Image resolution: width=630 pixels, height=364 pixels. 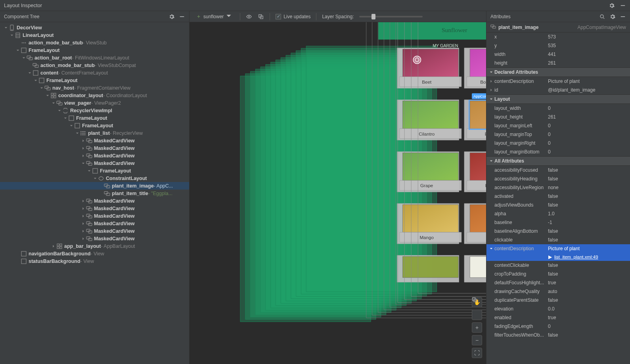 I want to click on attribute-row: fadingEdgeLength0, so click(x=558, y=326).